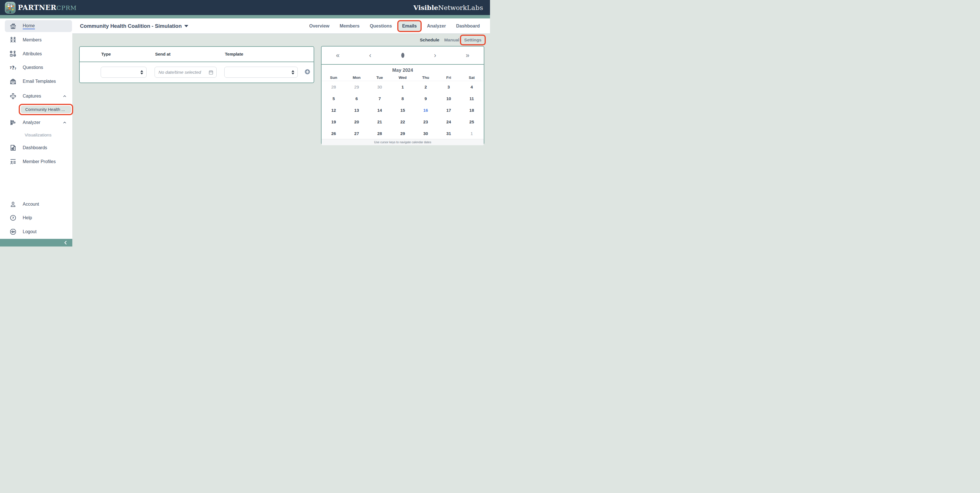 The height and width of the screenshot is (493, 980). Describe the element at coordinates (186, 26) in the screenshot. I see `caret-down-icon` at that location.